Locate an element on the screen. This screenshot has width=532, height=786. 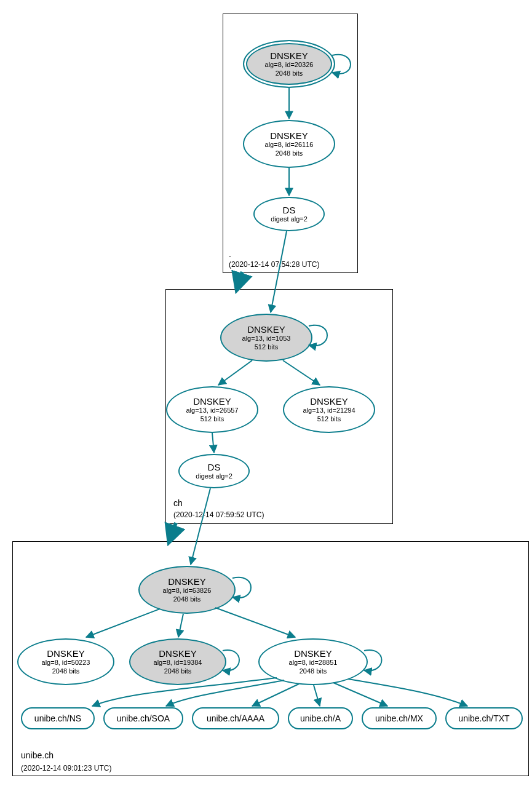
rr-mx: unibe.ch/MX is located at coordinates (399, 718).